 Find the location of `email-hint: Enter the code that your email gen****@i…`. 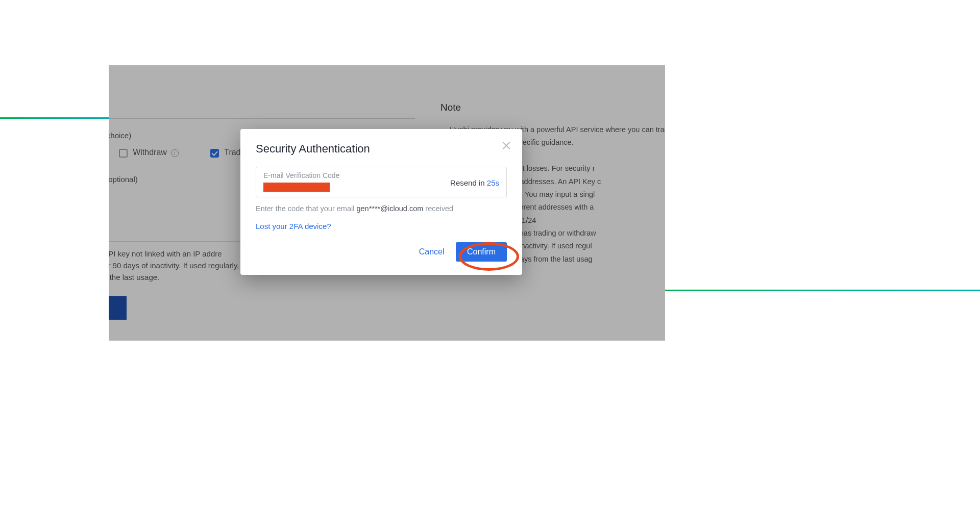

email-hint: Enter the code that your email gen****@i… is located at coordinates (381, 209).